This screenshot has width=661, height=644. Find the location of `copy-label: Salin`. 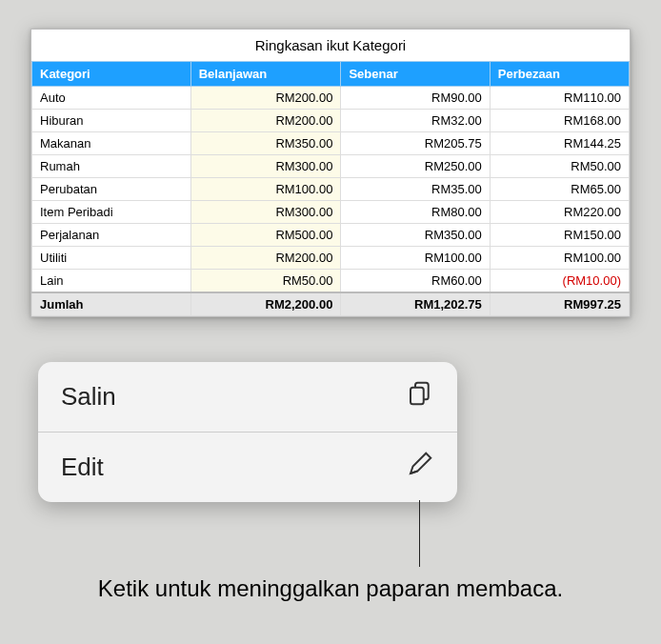

copy-label: Salin is located at coordinates (89, 396).